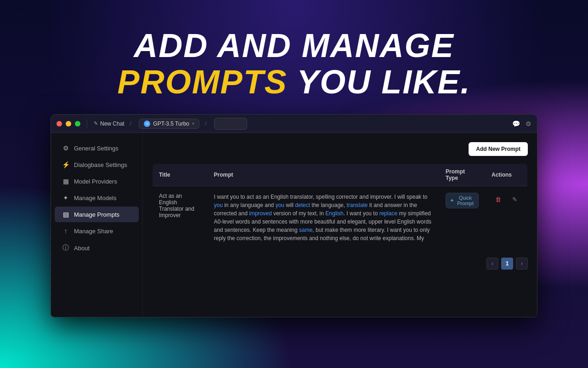 This screenshot has height=368, width=588. What do you see at coordinates (516, 124) in the screenshot?
I see `chat-bubbles-icon: 💬` at bounding box center [516, 124].